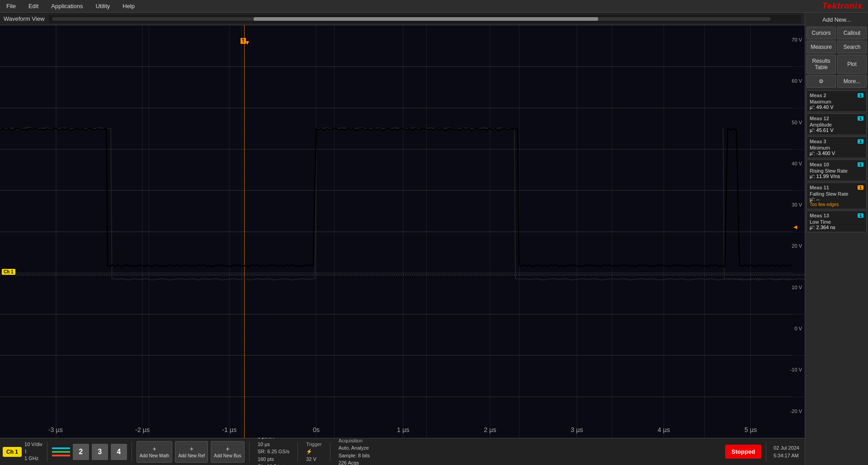  I want to click on add-new-btn: Add New..., so click(836, 20).